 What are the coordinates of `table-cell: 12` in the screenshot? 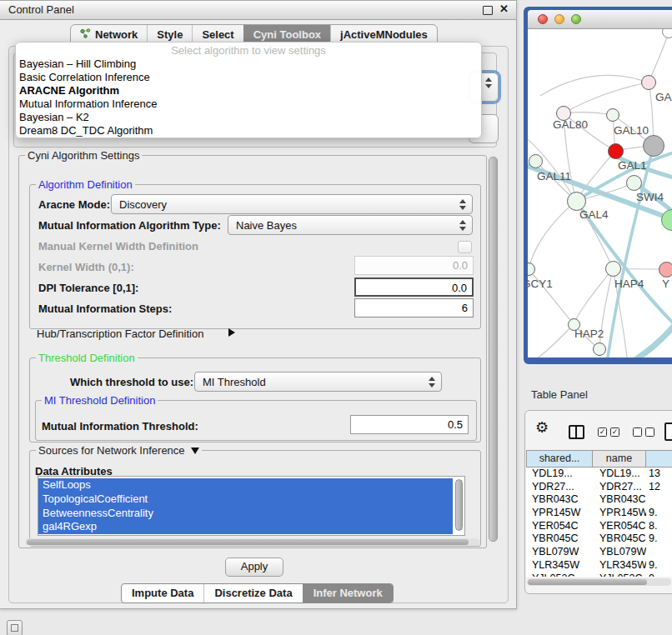 It's located at (659, 488).